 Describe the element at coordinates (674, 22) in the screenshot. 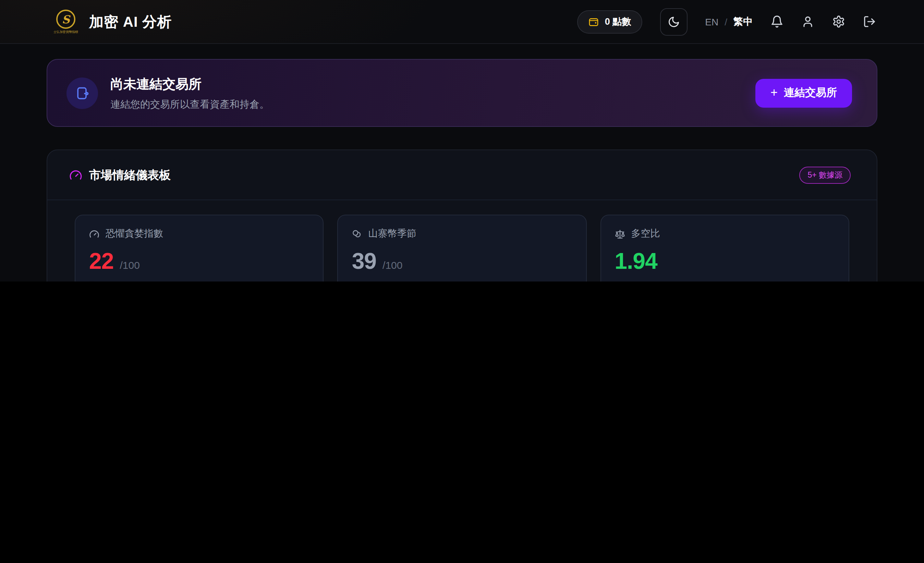

I see `theme-toggle-button` at that location.